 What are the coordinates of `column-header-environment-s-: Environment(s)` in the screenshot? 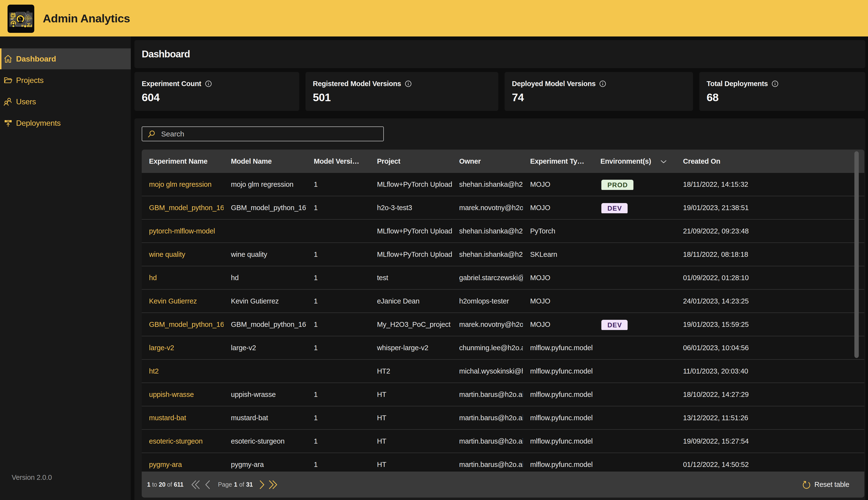 It's located at (634, 161).